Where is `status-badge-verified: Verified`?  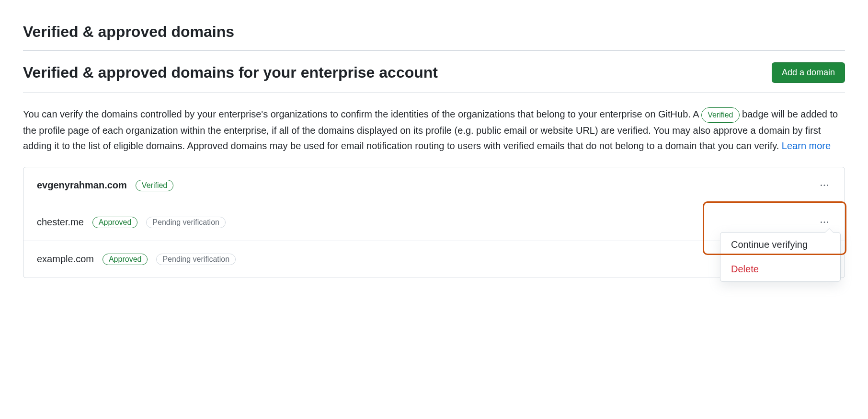
status-badge-verified: Verified is located at coordinates (154, 186).